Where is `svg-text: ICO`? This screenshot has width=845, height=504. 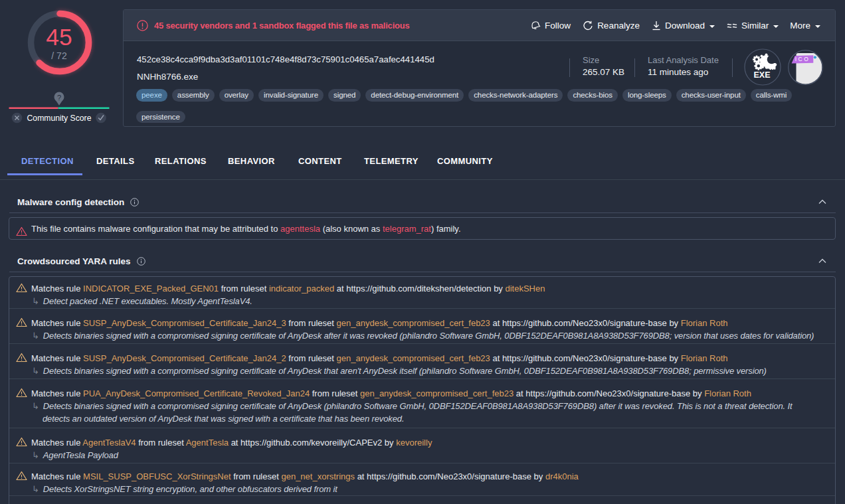
svg-text: ICO is located at coordinates (802, 59).